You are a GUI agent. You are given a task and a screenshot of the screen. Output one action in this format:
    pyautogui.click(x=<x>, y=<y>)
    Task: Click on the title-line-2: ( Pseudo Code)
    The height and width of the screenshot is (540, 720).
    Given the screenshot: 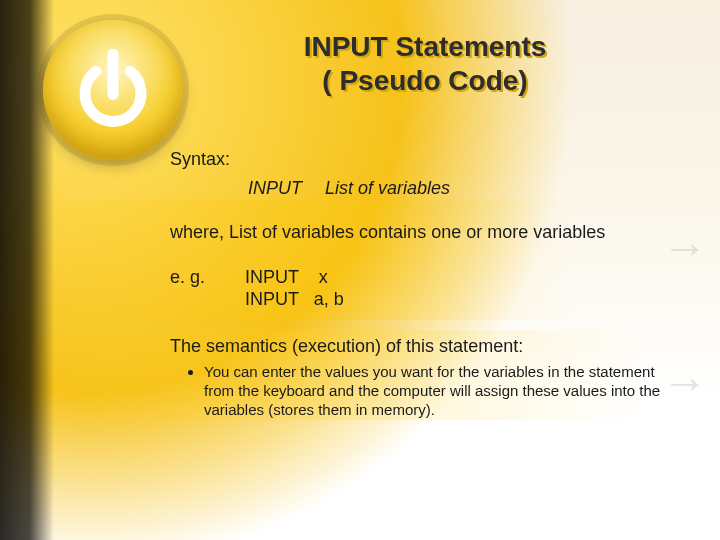 What is the action you would take?
    pyautogui.click(x=425, y=81)
    